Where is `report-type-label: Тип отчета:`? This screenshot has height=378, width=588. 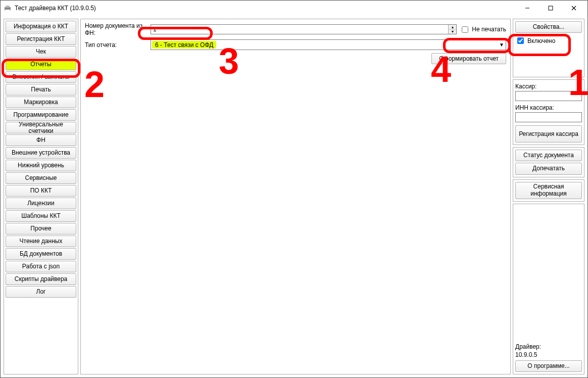
report-type-label: Тип отчета: is located at coordinates (118, 45).